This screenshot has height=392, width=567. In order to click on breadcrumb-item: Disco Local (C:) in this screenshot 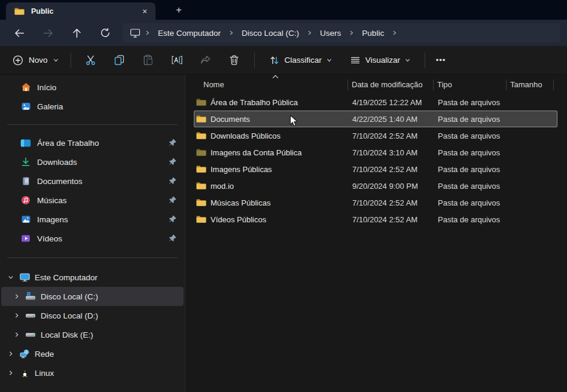, I will do `click(270, 33)`.